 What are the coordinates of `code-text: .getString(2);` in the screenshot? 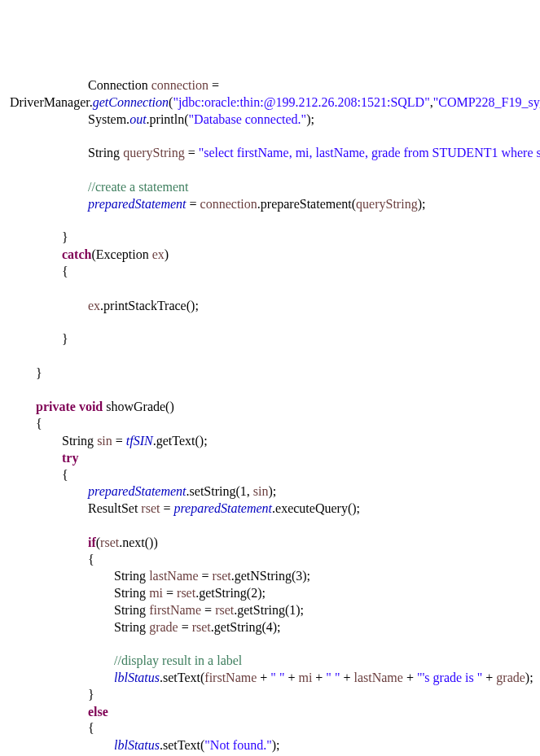 It's located at (230, 592).